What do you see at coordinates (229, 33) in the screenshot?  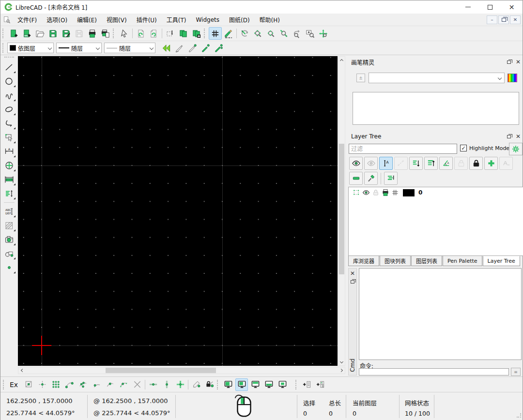 I see `draft-mode-button` at bounding box center [229, 33].